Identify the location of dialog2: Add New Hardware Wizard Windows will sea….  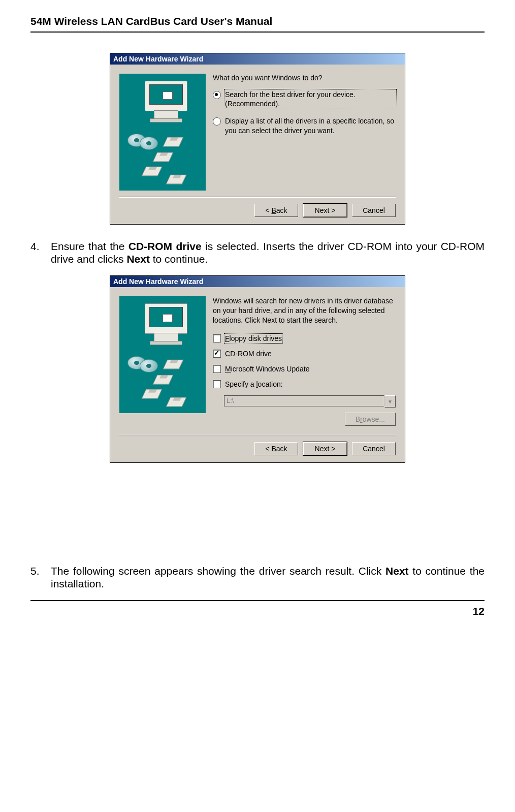
(258, 369).